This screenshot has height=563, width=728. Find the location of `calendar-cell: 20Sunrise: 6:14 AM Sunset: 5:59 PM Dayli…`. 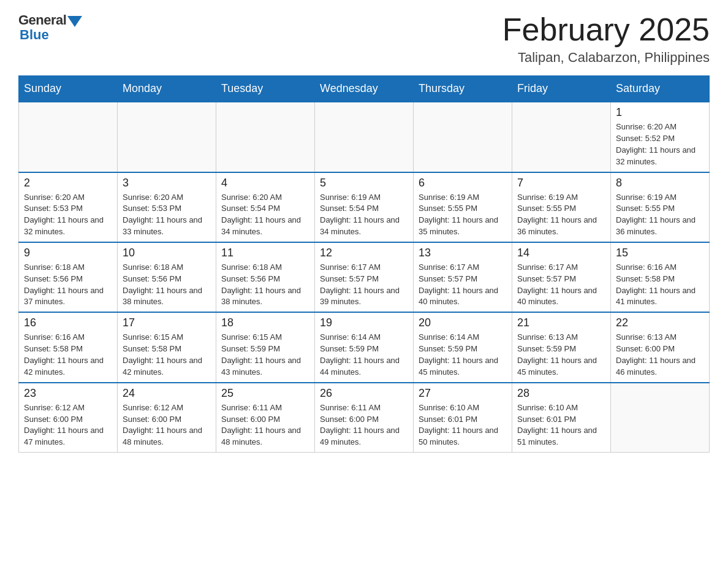

calendar-cell: 20Sunrise: 6:14 AM Sunset: 5:59 PM Dayli… is located at coordinates (463, 347).